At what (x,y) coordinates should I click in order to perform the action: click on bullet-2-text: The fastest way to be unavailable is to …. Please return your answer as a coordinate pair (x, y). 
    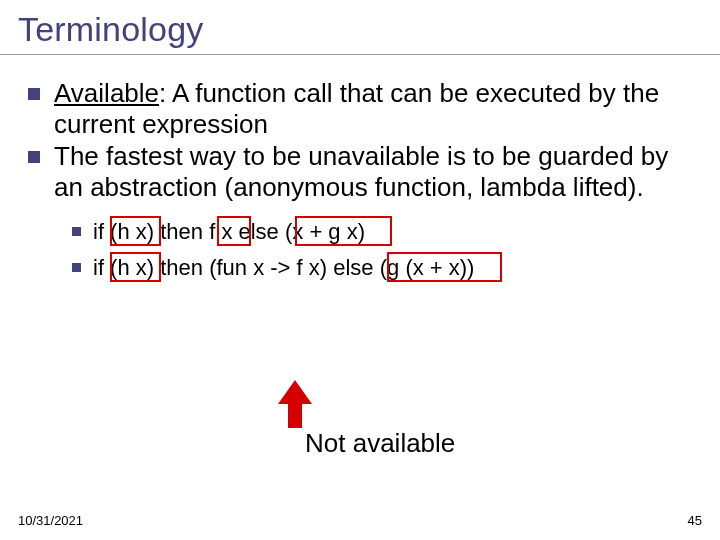
    Looking at the image, I should click on (372, 172).